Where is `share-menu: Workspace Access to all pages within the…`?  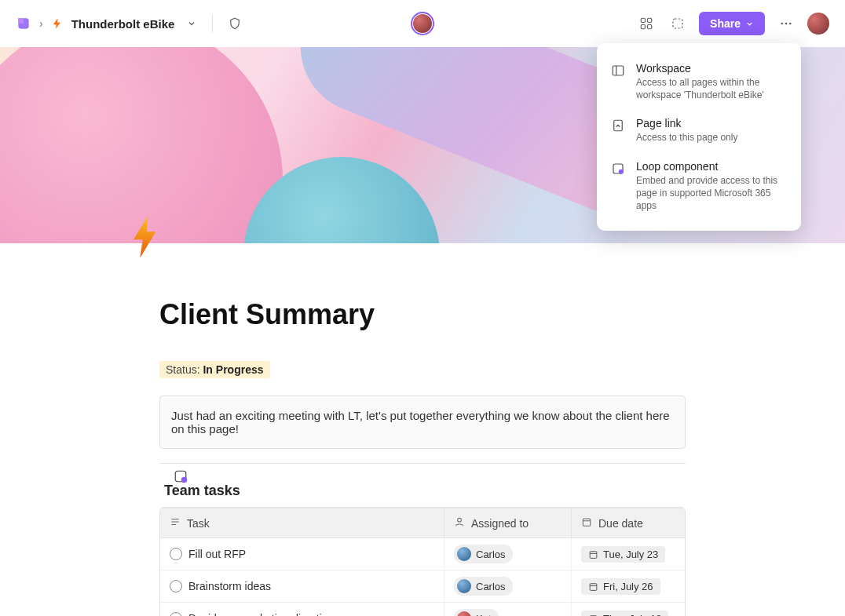
share-menu: Workspace Access to all pages within the… is located at coordinates (699, 137).